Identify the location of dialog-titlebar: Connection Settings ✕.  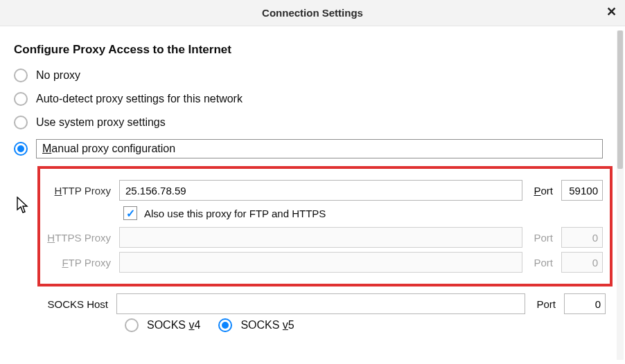
(312, 13).